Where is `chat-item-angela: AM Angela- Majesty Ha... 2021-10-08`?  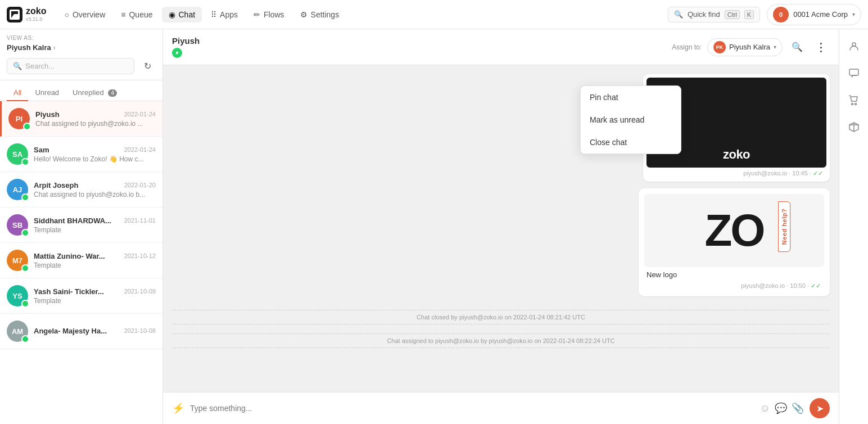 chat-item-angela: AM Angela- Majesty Ha... 2021-10-08 is located at coordinates (81, 332).